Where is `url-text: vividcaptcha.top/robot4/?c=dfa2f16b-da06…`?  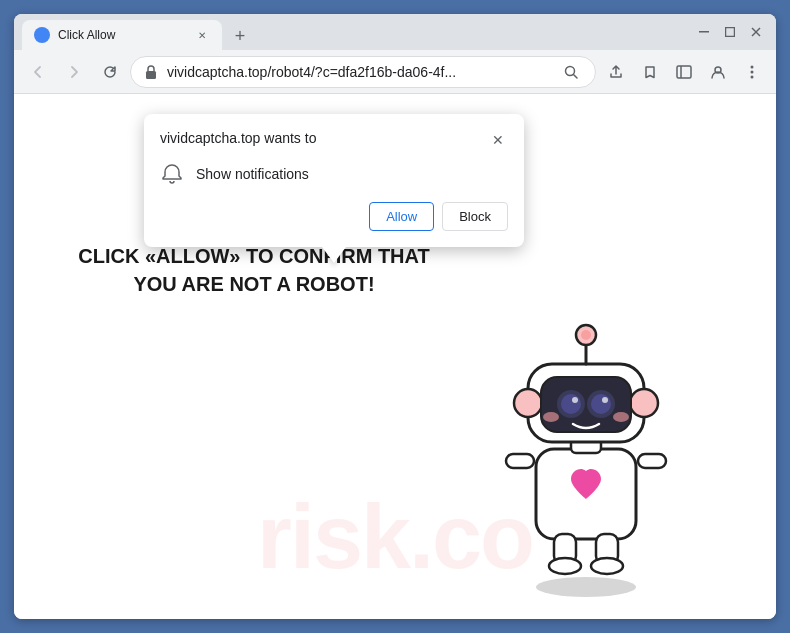 url-text: vividcaptcha.top/robot4/?c=dfa2f16b-da06… is located at coordinates (359, 72).